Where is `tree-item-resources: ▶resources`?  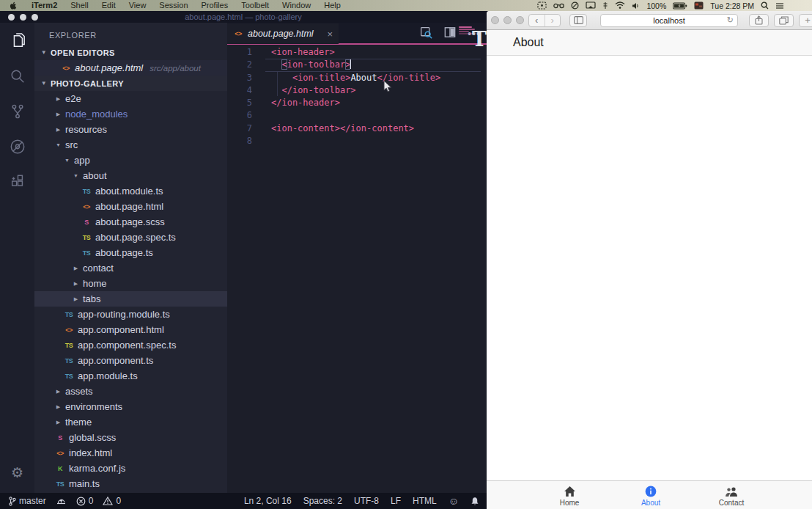 tree-item-resources: ▶resources is located at coordinates (130, 129).